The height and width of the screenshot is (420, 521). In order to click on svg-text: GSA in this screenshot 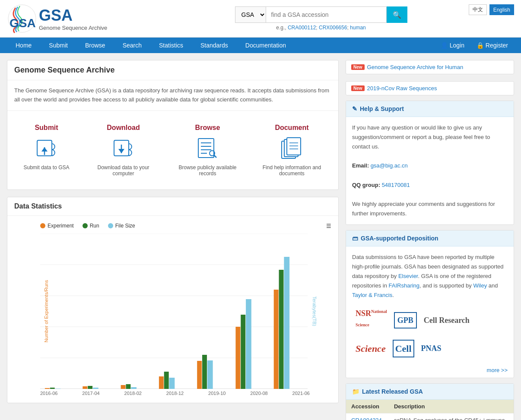, I will do `click(22, 23)`.